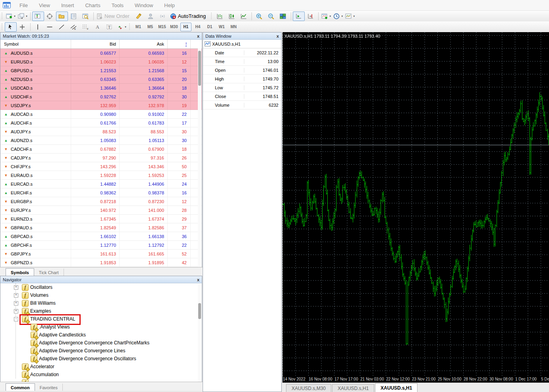 The height and width of the screenshot is (392, 549). I want to click on chart-tab: XAUUSD.s,H1, so click(396, 388).